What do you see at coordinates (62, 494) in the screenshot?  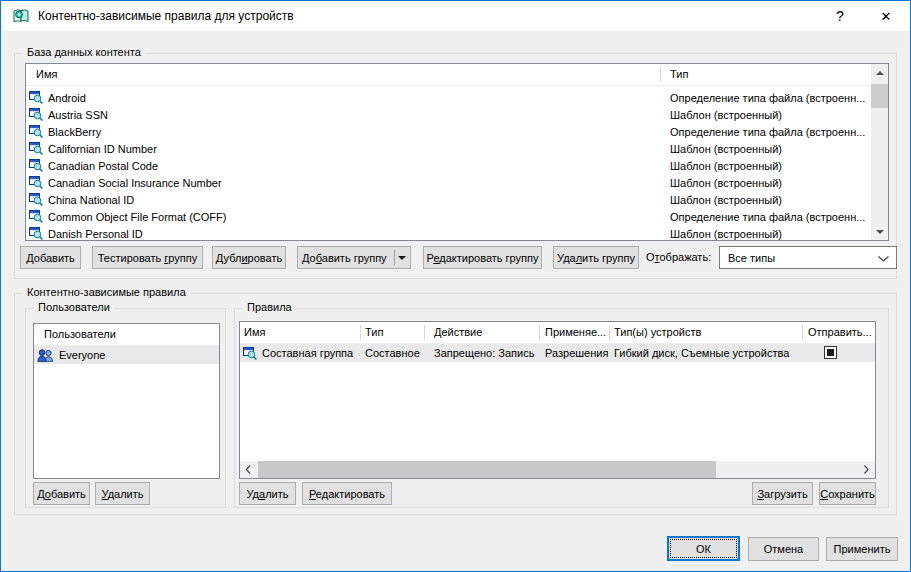 I see `users-add-button: Добавить` at bounding box center [62, 494].